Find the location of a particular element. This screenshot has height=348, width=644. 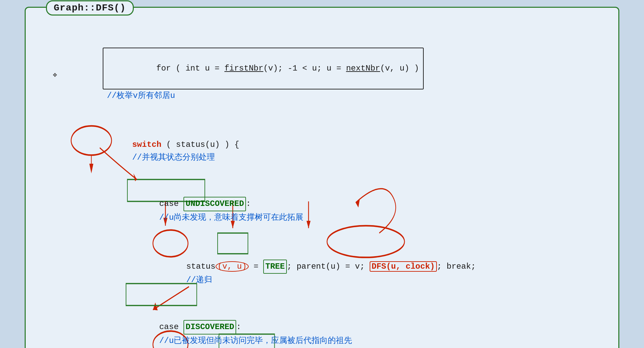

status-tree-line: status(v, u) = TREE; parent(u) = v; DFS(… is located at coordinates (325, 273).